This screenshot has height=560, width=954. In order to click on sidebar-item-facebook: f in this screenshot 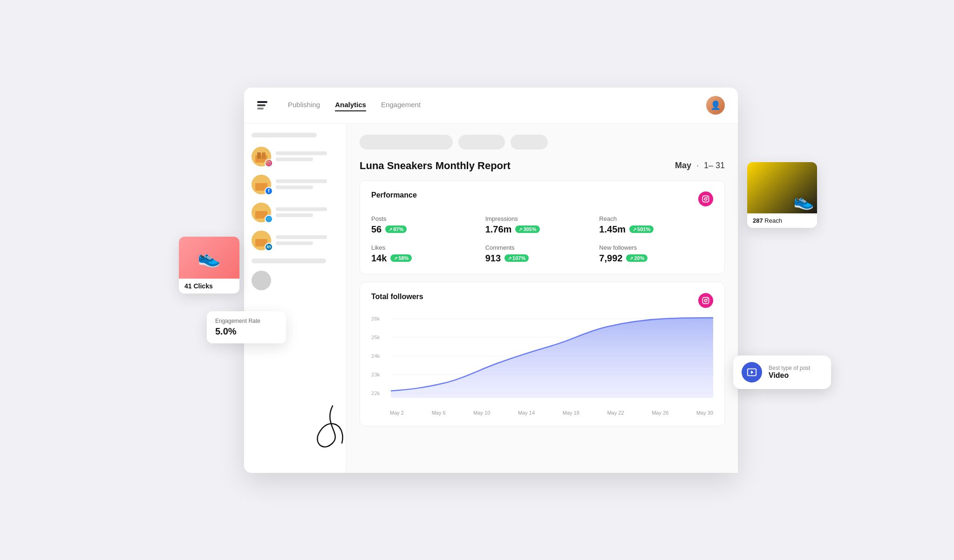, I will do `click(295, 184)`.